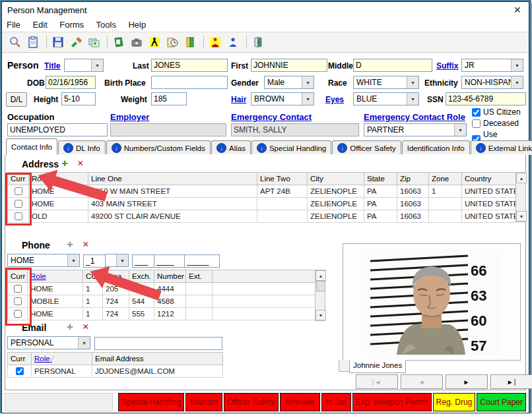 This screenshot has width=532, height=416. Describe the element at coordinates (119, 42) in the screenshot. I see `address-book-icon` at that location.